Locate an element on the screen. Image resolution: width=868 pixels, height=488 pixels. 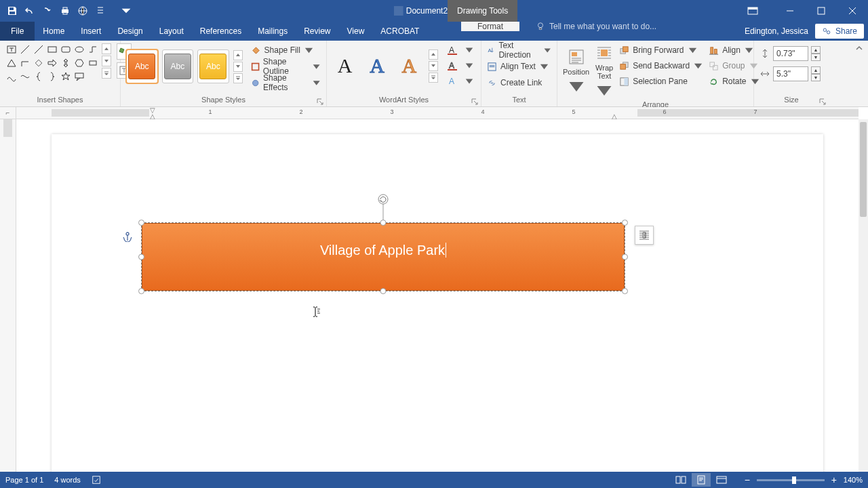
scrollbar-thumb is located at coordinates (863, 169).